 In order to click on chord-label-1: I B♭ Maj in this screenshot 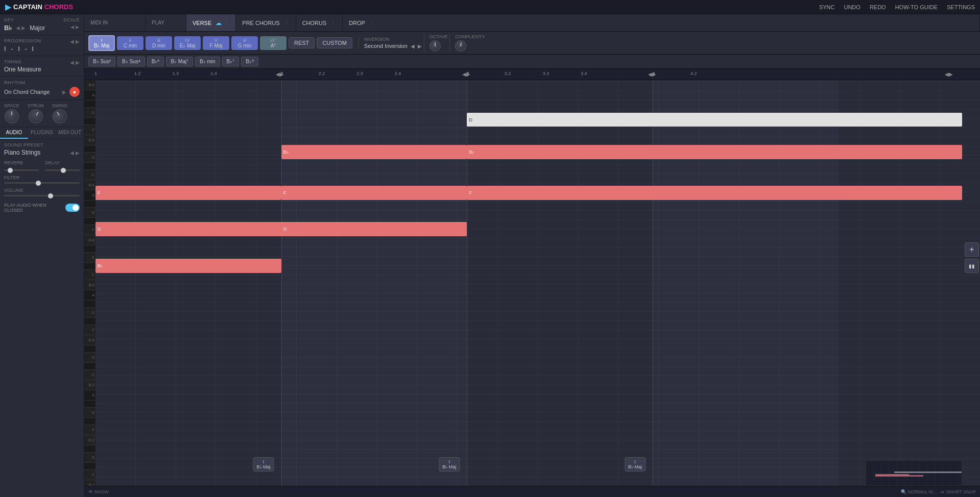, I will do `click(264, 464)`.